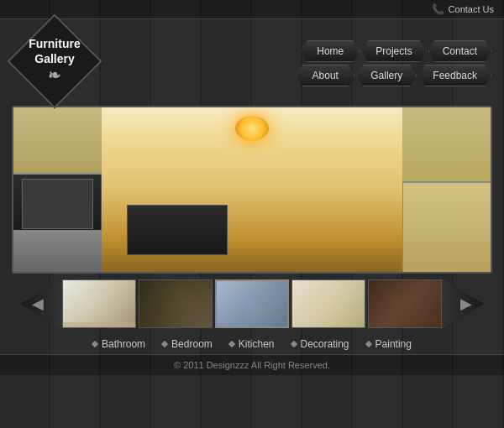 This screenshot has width=504, height=428. I want to click on category-bedroom-label: Bedroom, so click(192, 344).